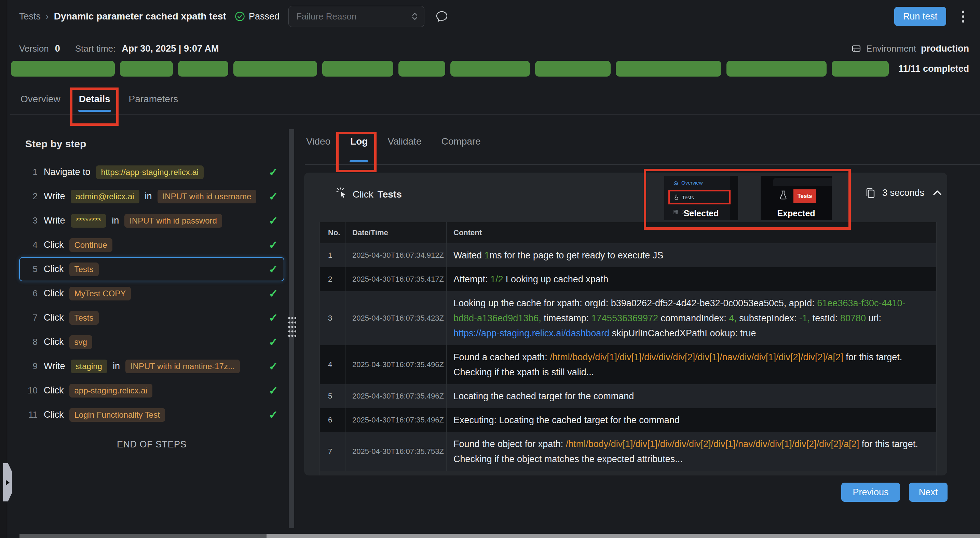 Image resolution: width=980 pixels, height=538 pixels. Describe the element at coordinates (497, 279) in the screenshot. I see `log-text: 1/2` at that location.